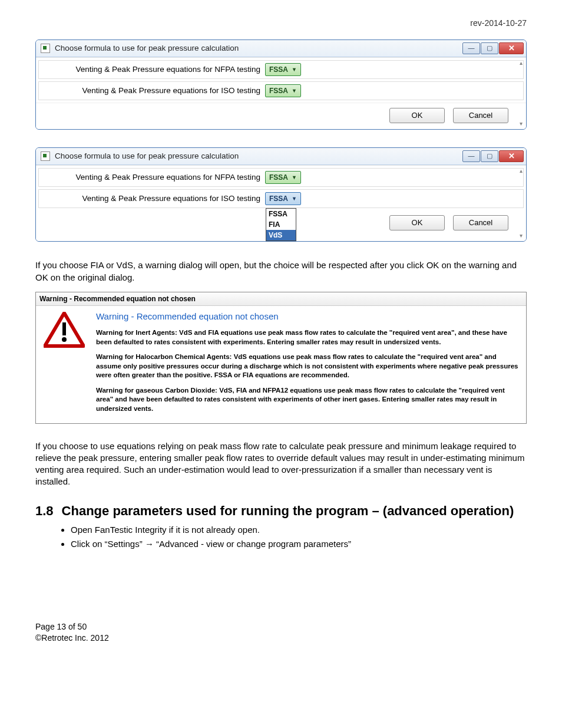 Image resolution: width=562 pixels, height=728 pixels. I want to click on arrow-right-icon: →, so click(150, 543).